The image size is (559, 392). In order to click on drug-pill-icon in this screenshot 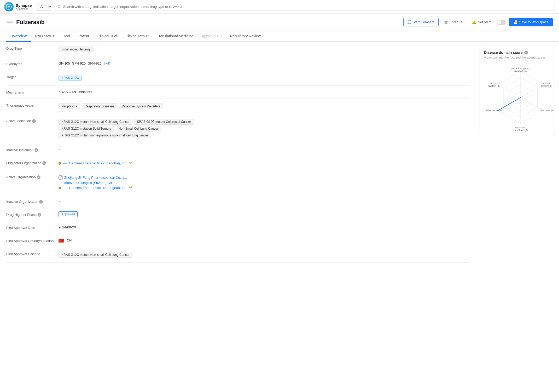, I will do `click(10, 22)`.